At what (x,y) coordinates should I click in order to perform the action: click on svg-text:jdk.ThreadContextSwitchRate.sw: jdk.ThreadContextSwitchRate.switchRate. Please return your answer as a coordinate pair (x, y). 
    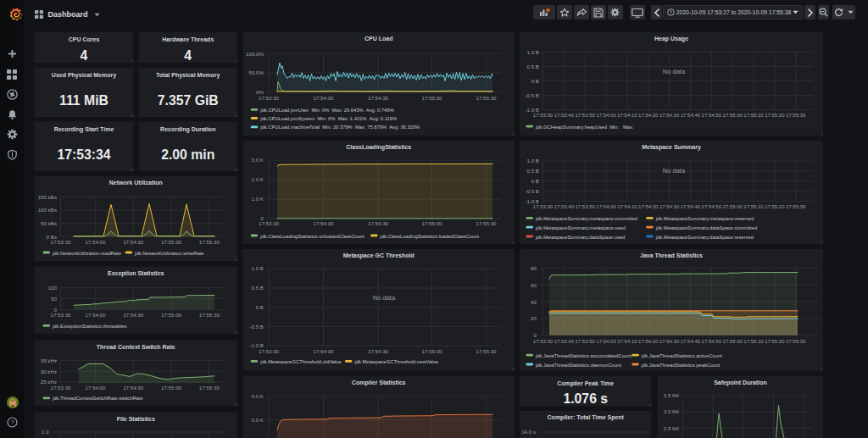
    Looking at the image, I should click on (97, 398).